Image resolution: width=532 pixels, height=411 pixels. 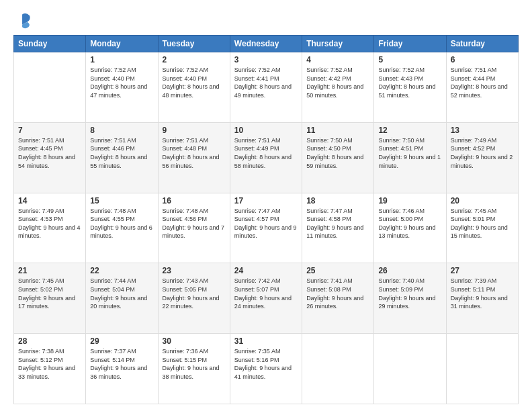 What do you see at coordinates (50, 369) in the screenshot?
I see `day-cell: 28Sunrise: 7:38 AMSunset: 5:12 PMDayligh…` at bounding box center [50, 369].